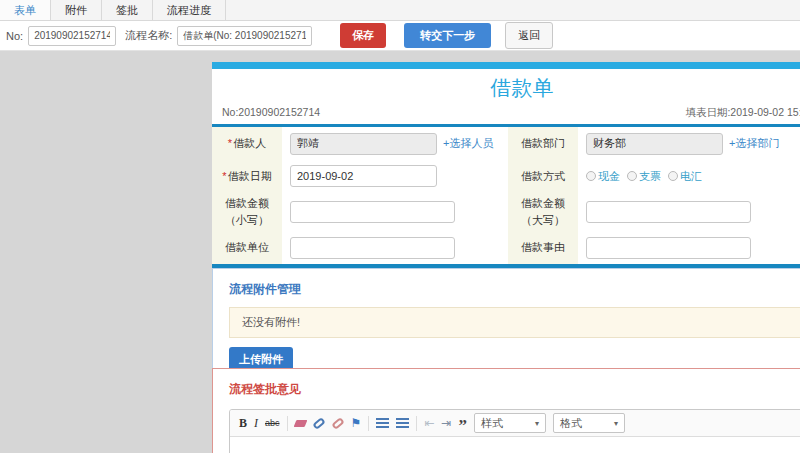 The width and height of the screenshot is (800, 453). Describe the element at coordinates (754, 144) in the screenshot. I see `select-department-link: +选择部门` at that location.